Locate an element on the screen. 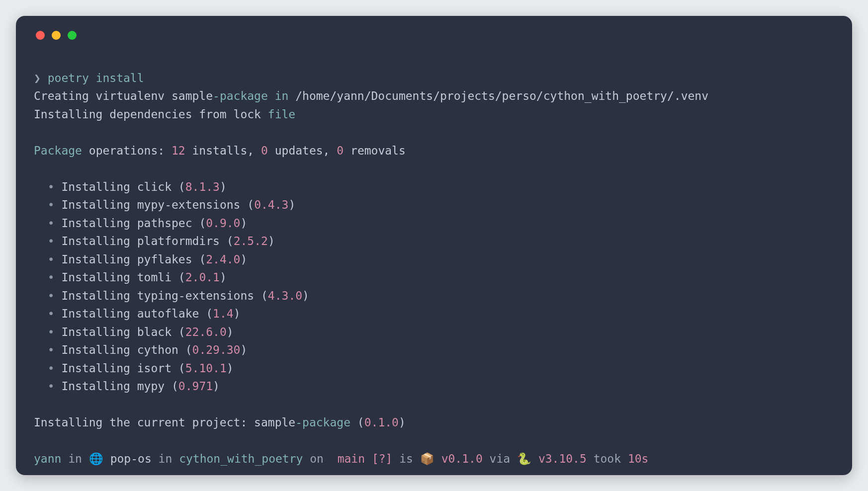  list-item: • Installing typing-extensions (4.3.0) is located at coordinates (436, 296).